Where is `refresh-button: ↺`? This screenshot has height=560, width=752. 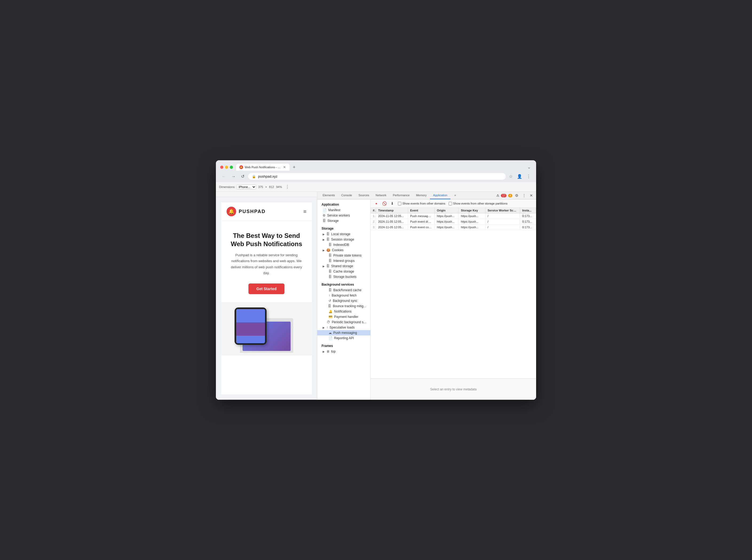 refresh-button: ↺ is located at coordinates (243, 176).